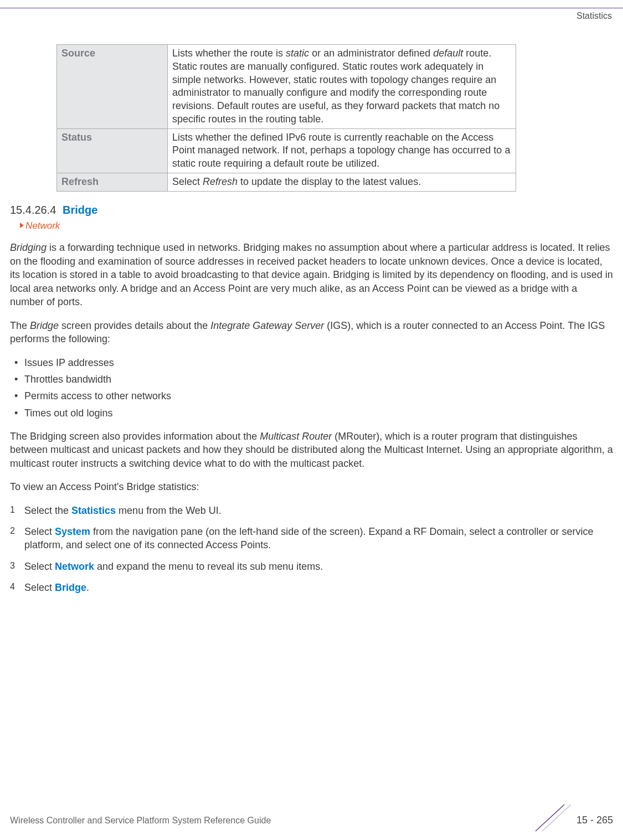  What do you see at coordinates (168, 511) in the screenshot?
I see `text: menu from the Web UI.` at bounding box center [168, 511].